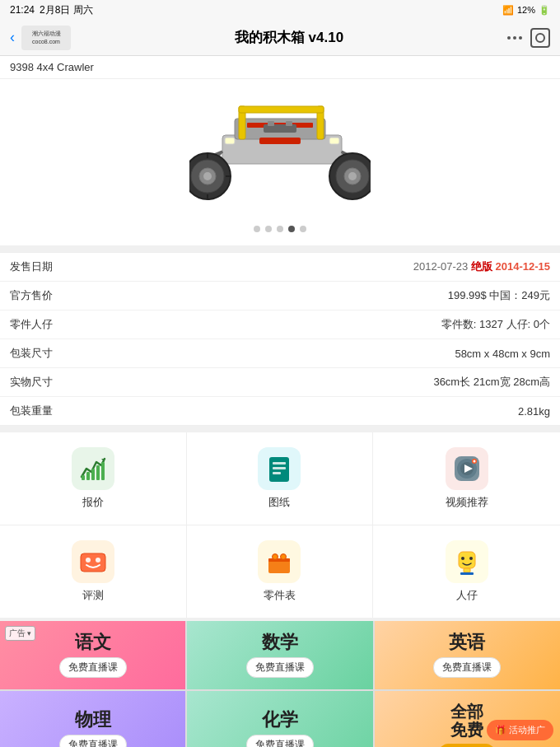  What do you see at coordinates (527, 730) in the screenshot?
I see `floating-label: 活动推广` at bounding box center [527, 730].